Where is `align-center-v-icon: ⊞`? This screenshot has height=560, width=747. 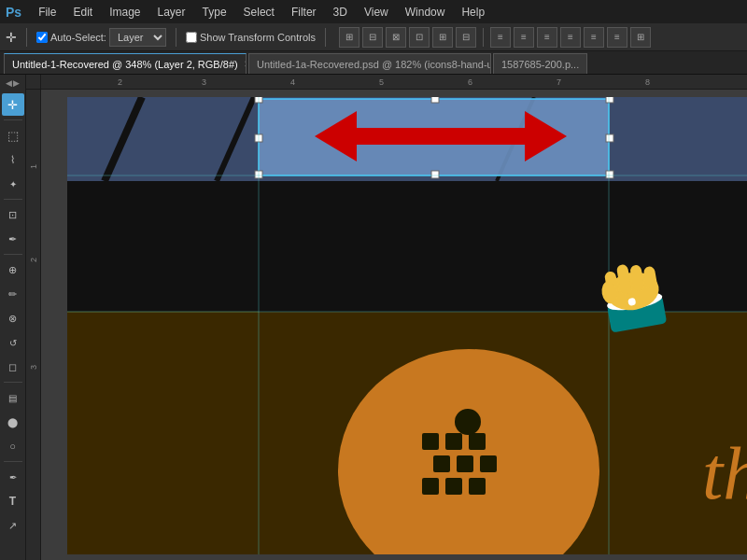
align-center-v-icon: ⊞ is located at coordinates (443, 37).